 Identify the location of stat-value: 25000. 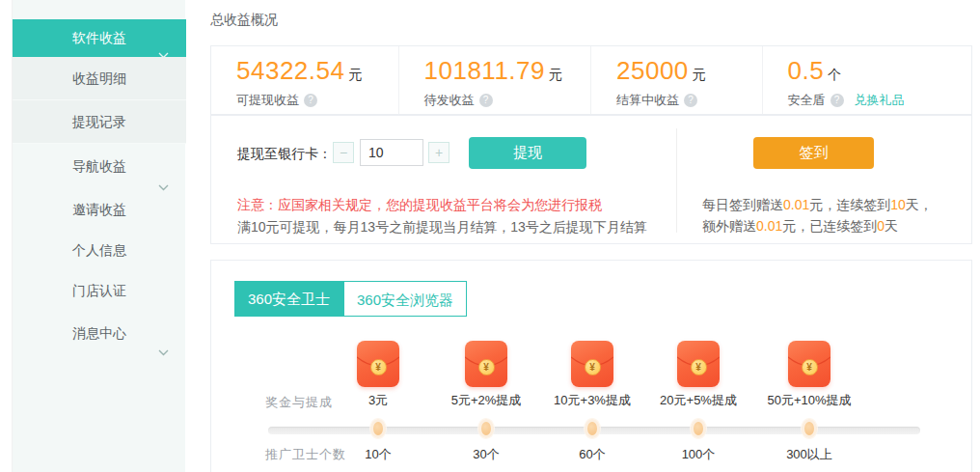
(652, 70).